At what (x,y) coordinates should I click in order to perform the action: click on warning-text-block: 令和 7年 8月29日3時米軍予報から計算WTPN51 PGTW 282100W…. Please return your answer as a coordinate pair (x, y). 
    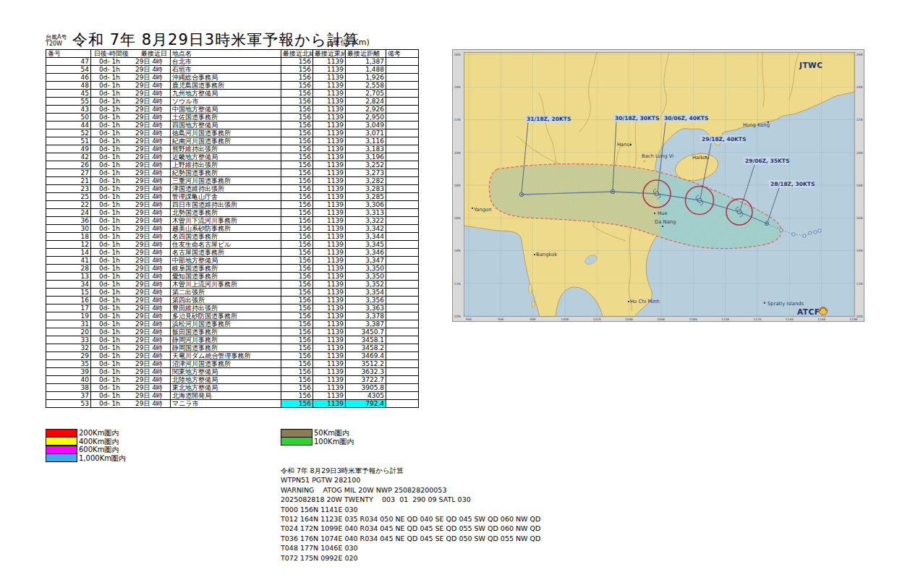
    Looking at the image, I should click on (411, 514).